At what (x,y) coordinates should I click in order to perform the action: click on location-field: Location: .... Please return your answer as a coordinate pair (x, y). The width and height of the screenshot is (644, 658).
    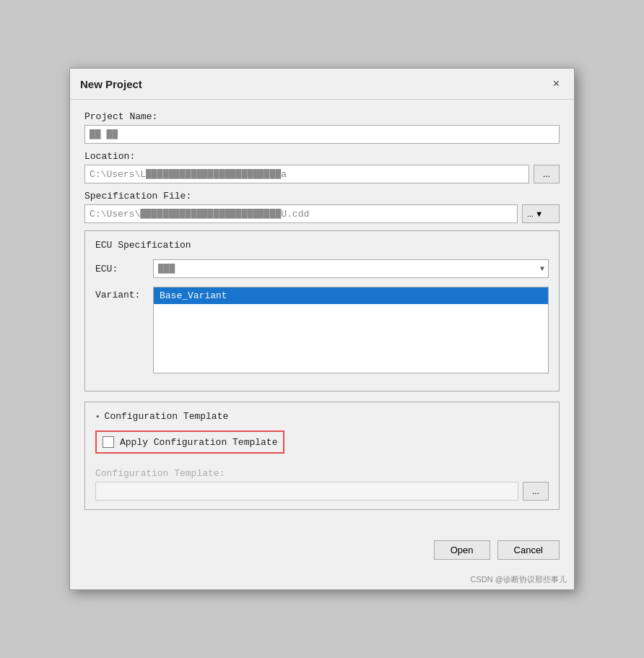
    Looking at the image, I should click on (322, 168).